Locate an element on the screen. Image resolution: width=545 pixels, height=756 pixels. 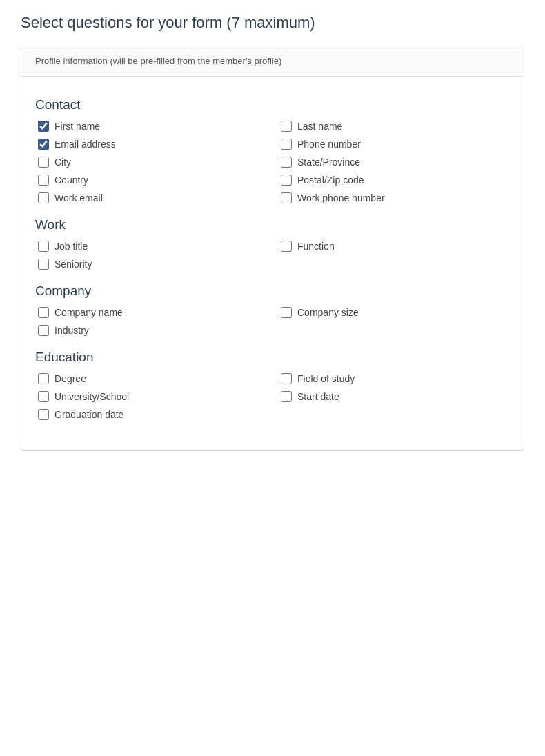
checkbox-university-school is located at coordinates (43, 397).